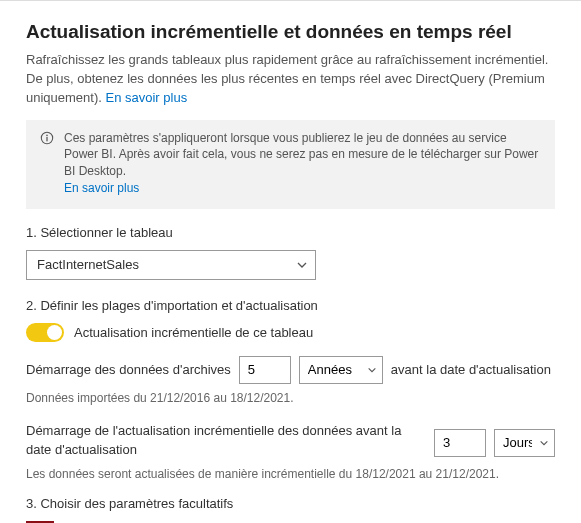 Image resolution: width=581 pixels, height=523 pixels. What do you see at coordinates (102, 188) in the screenshot?
I see `info-learn-more-link: En savoir plus` at bounding box center [102, 188].